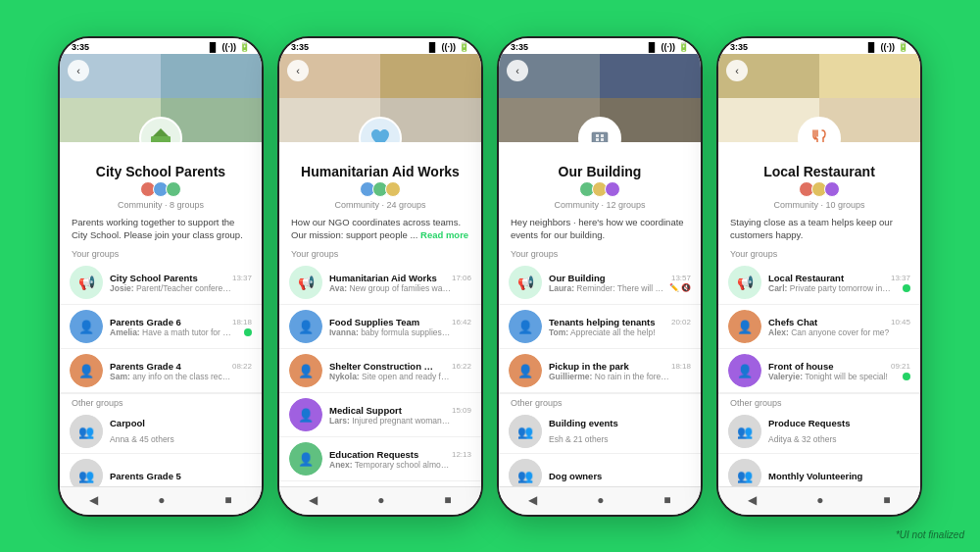 Image resolution: width=980 pixels, height=552 pixels. What do you see at coordinates (380, 327) in the screenshot?
I see `group-item: 👤 Food Supplies Team 16:42 Ivanna: baby …` at bounding box center [380, 327].